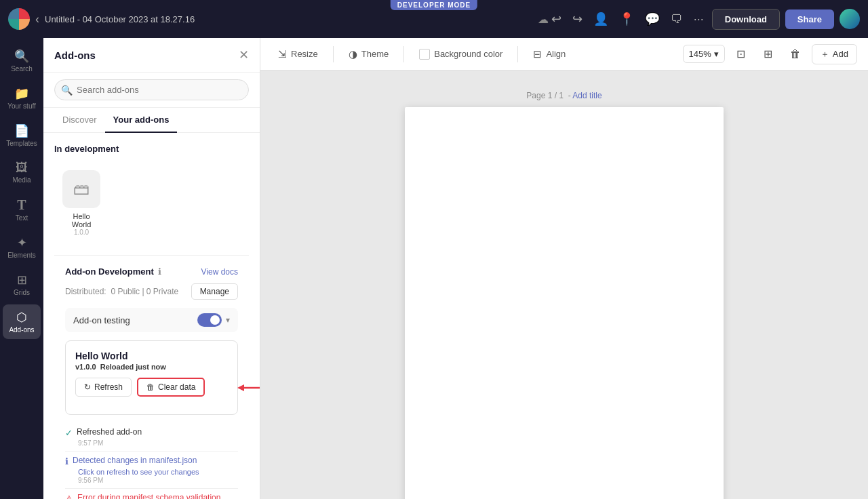 The width and height of the screenshot is (868, 499). Describe the element at coordinates (22, 317) in the screenshot. I see `addons-icon: ⬡` at that location.